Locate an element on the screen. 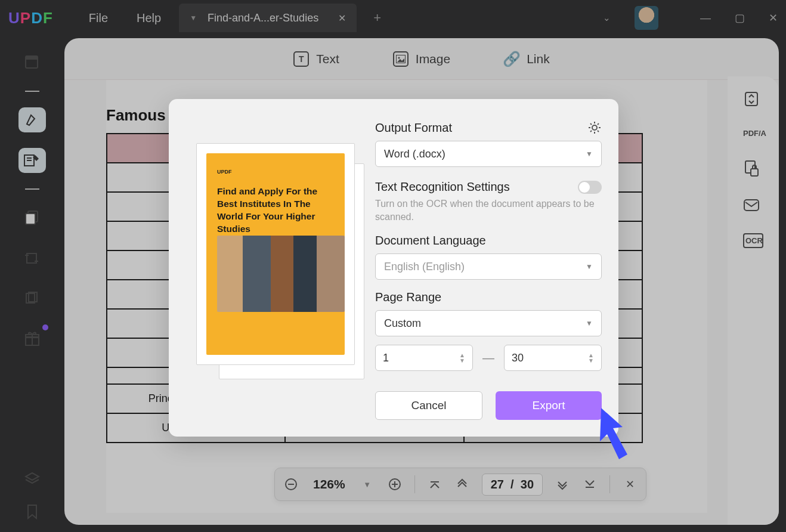 This screenshot has height=532, width=786. thumb-title: Find and Apply For the Best Institutes I… is located at coordinates (276, 211).